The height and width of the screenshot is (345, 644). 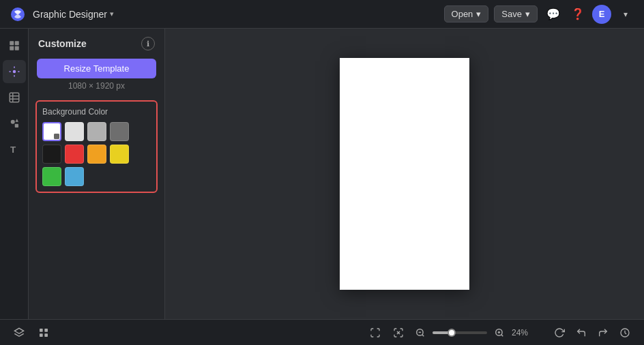 I want to click on resize-template-button: Resize Template, so click(x=97, y=68).